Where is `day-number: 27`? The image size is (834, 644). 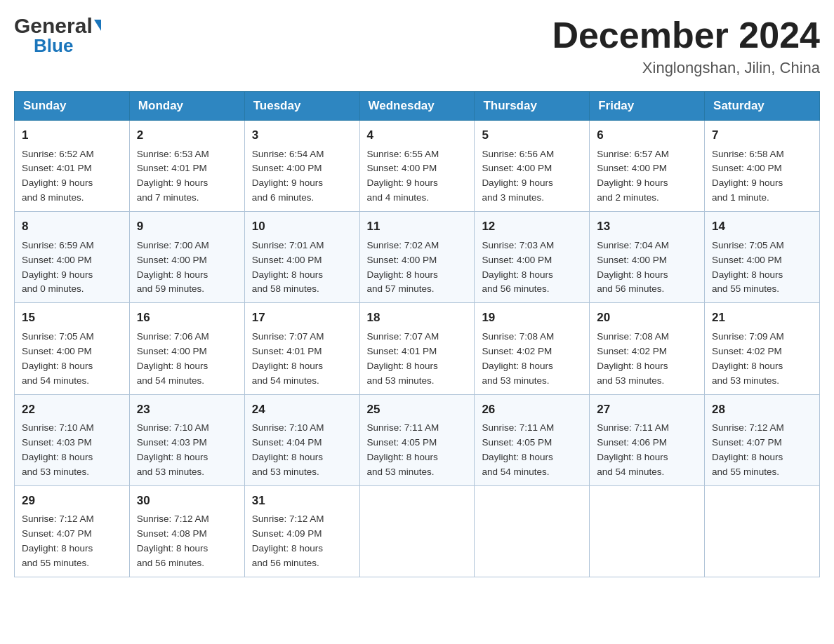 day-number: 27 is located at coordinates (647, 410).